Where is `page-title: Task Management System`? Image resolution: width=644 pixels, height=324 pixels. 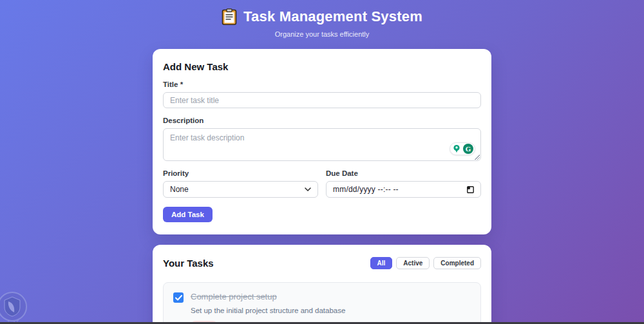
page-title: Task Management System is located at coordinates (333, 17).